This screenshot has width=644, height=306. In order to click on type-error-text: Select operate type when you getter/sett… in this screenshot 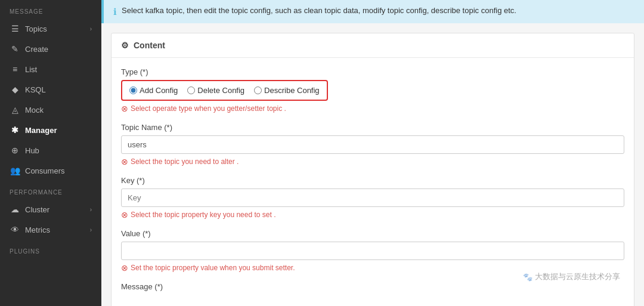, I will do `click(209, 109)`.